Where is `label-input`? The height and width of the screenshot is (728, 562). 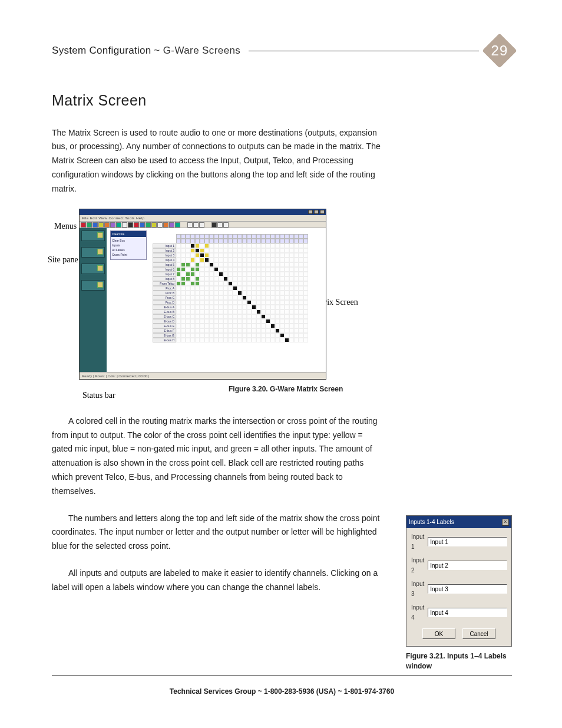
label-input is located at coordinates (468, 612).